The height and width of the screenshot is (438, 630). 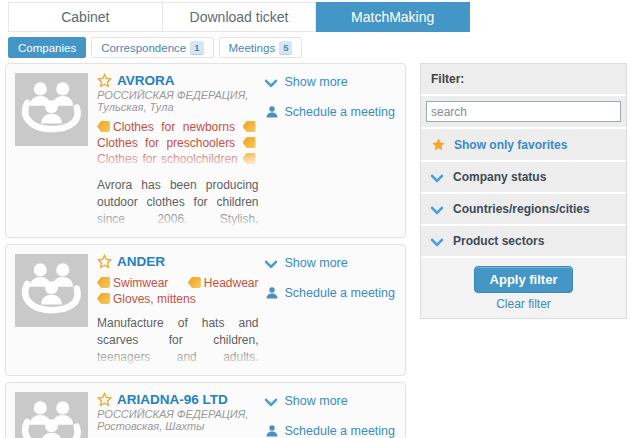 I want to click on company-location: РОССИЙСКАЯ ФЕДЕРАЦИЯ, Тульская, Тула, so click(x=178, y=101).